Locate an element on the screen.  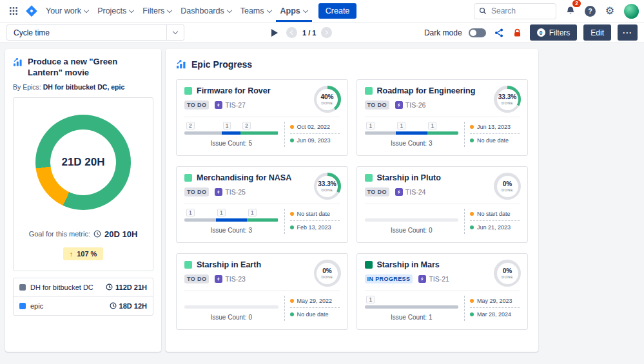
search-input is located at coordinates (521, 11).